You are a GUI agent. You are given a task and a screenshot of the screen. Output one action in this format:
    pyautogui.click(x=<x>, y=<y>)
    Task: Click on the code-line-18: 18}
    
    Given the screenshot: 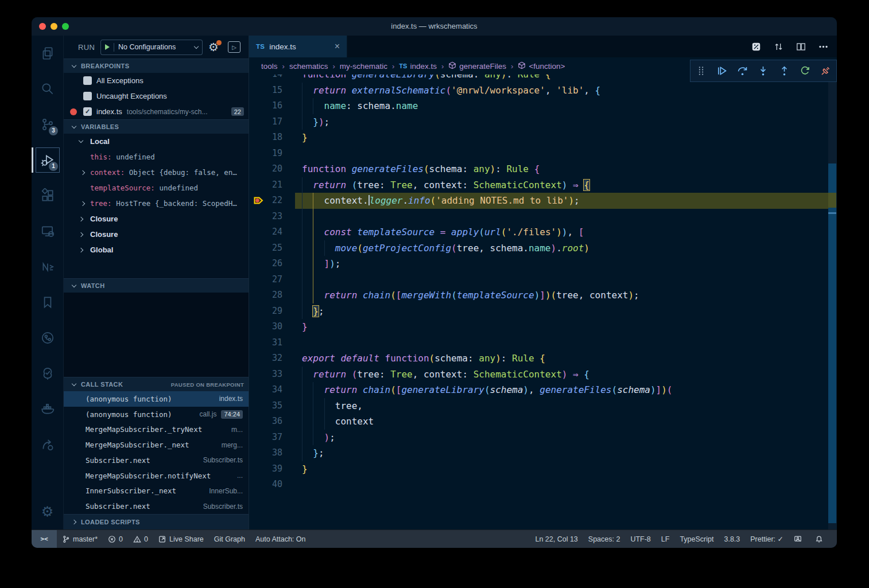 What is the action you would take?
    pyautogui.click(x=543, y=138)
    